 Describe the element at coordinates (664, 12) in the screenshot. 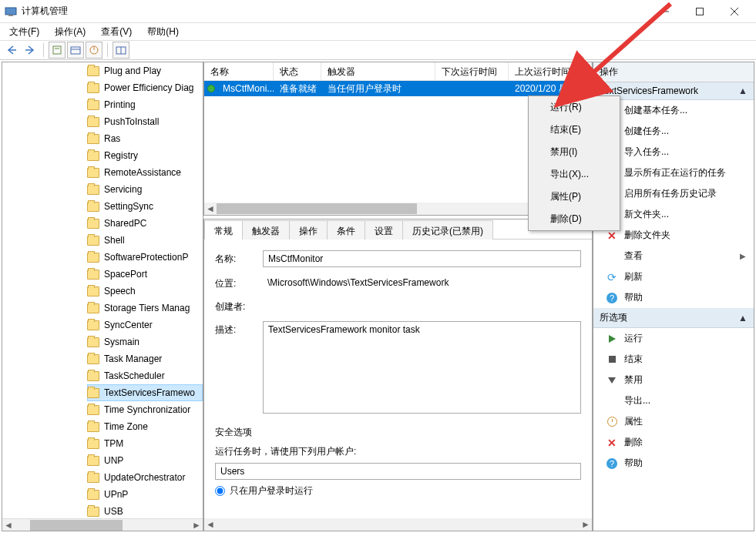

I see `minimize-button` at that location.